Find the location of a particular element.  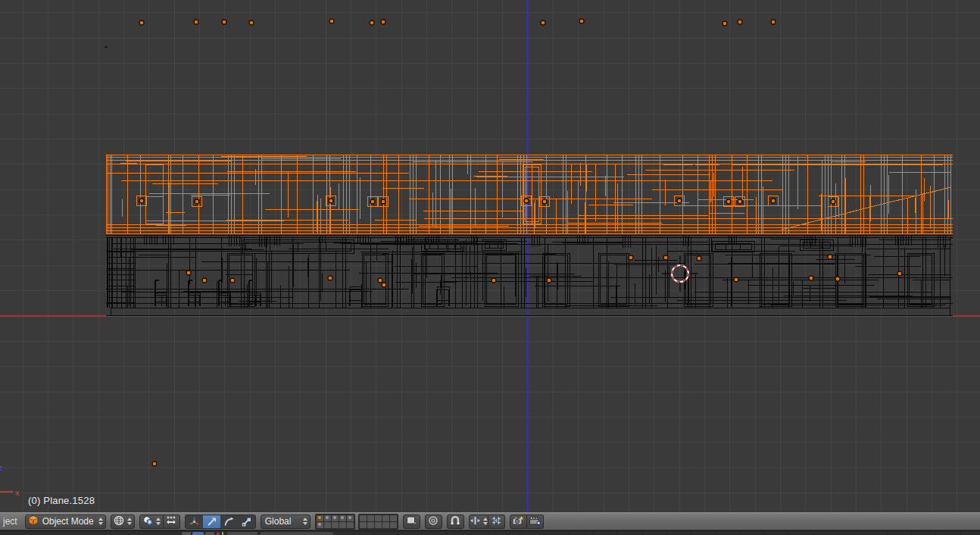

object-menu-partial: ject is located at coordinates (11, 521).